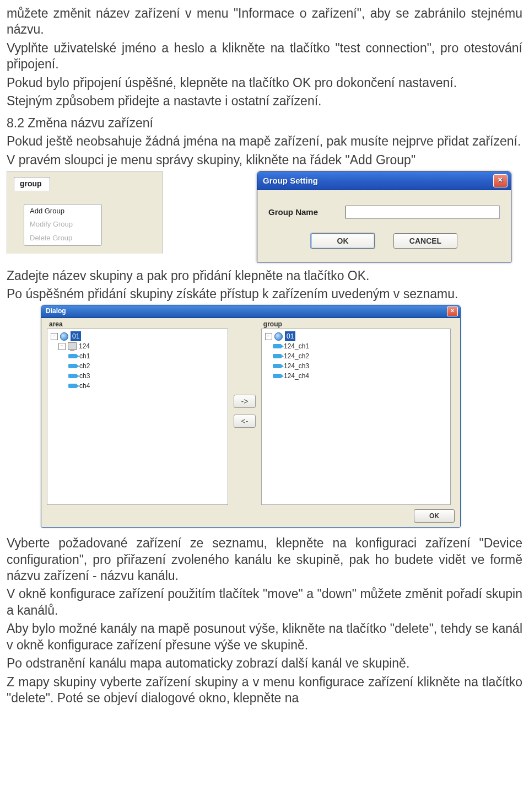 The height and width of the screenshot is (812, 529). Describe the element at coordinates (264, 294) in the screenshot. I see `paragraph: Po úspěšném přidání skupiny získáte přís…` at that location.